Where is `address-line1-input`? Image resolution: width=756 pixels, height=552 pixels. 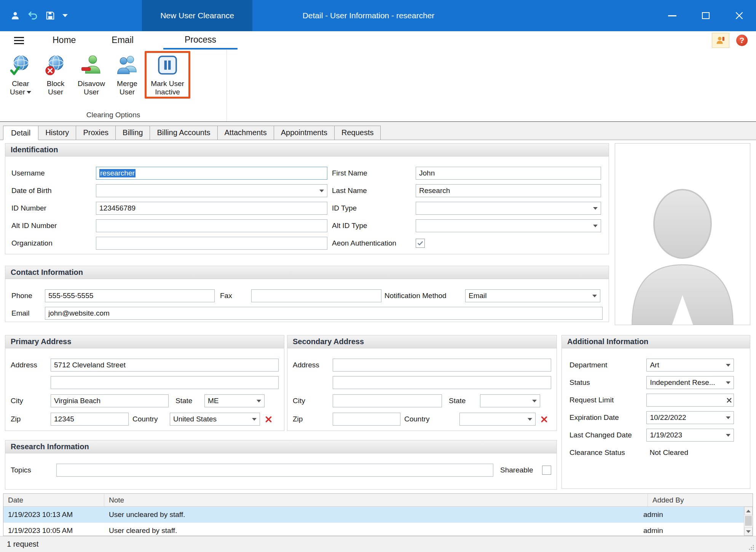 address-line1-input is located at coordinates (442, 365).